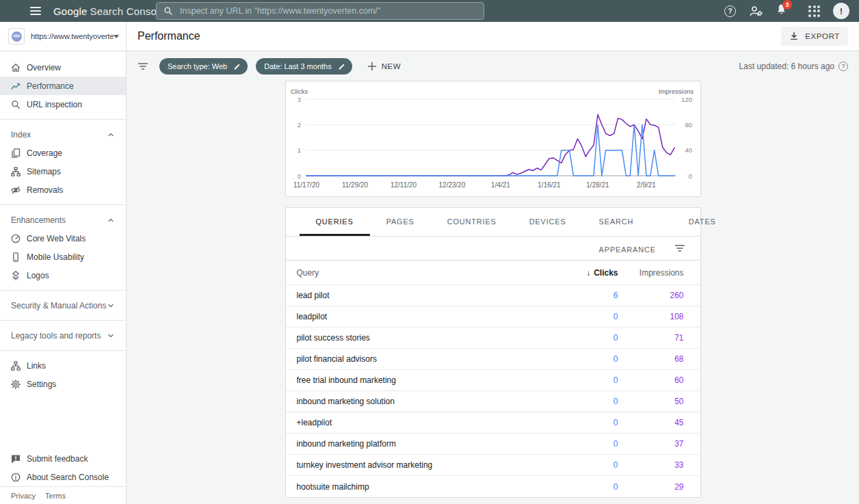 The height and width of the screenshot is (504, 859). Describe the element at coordinates (16, 276) in the screenshot. I see `logos-diamond-icon` at that location.